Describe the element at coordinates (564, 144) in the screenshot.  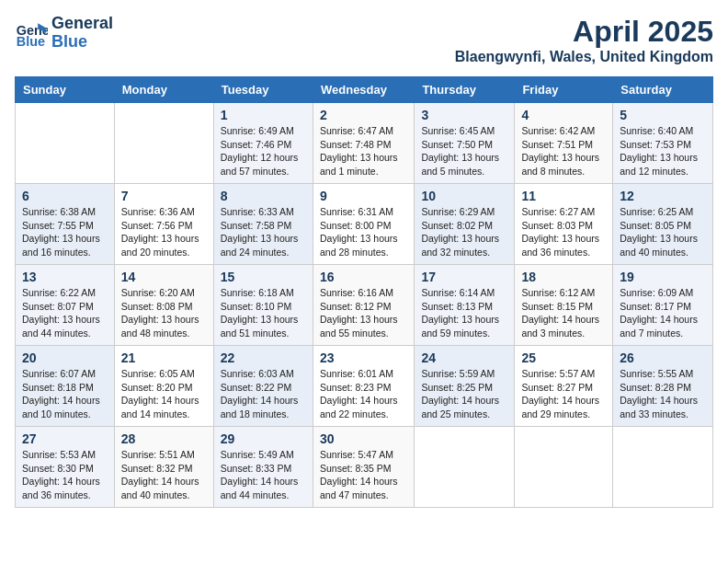
I see `calendar-cell: 4Sunrise: 6:42 AM Sunset: 7:51 PM Daylig…` at that location.